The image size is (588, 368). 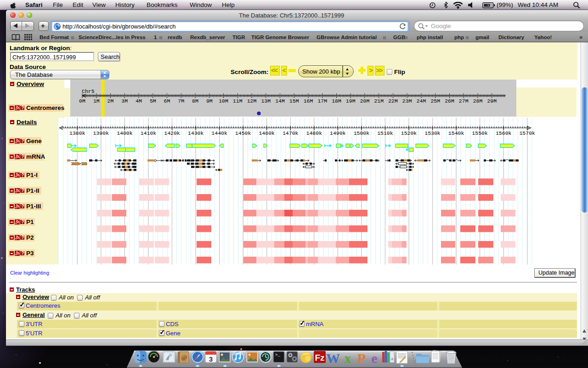 I want to click on svg-text: 1560k, so click(x=503, y=133).